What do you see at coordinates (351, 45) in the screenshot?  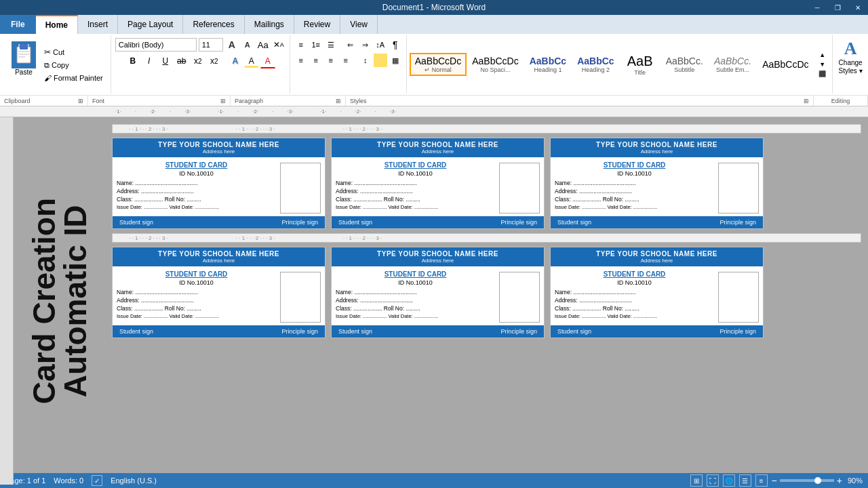 I see `decrease-indent-button: ⇐` at bounding box center [351, 45].